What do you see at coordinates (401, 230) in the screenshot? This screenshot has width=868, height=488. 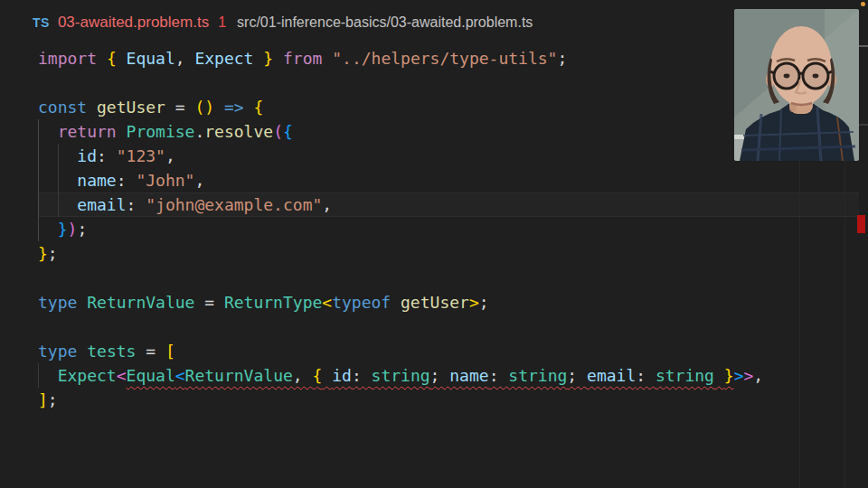 I see `code-line: });` at bounding box center [401, 230].